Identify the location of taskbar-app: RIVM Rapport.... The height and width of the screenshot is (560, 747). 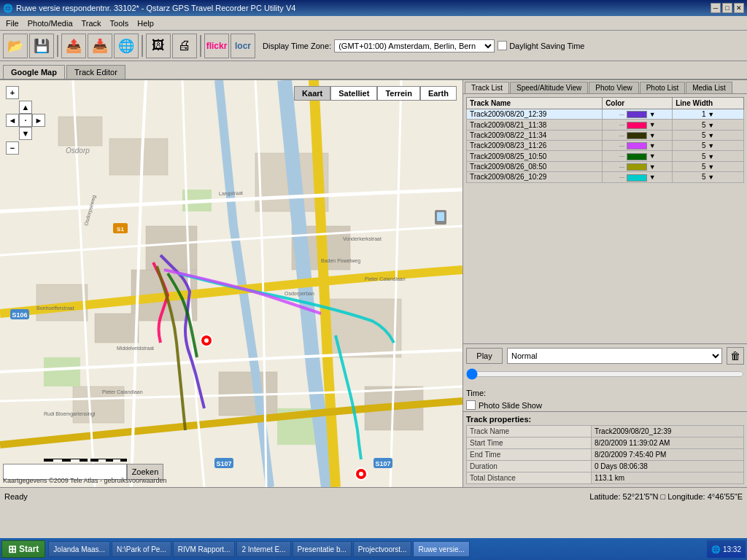
(204, 549).